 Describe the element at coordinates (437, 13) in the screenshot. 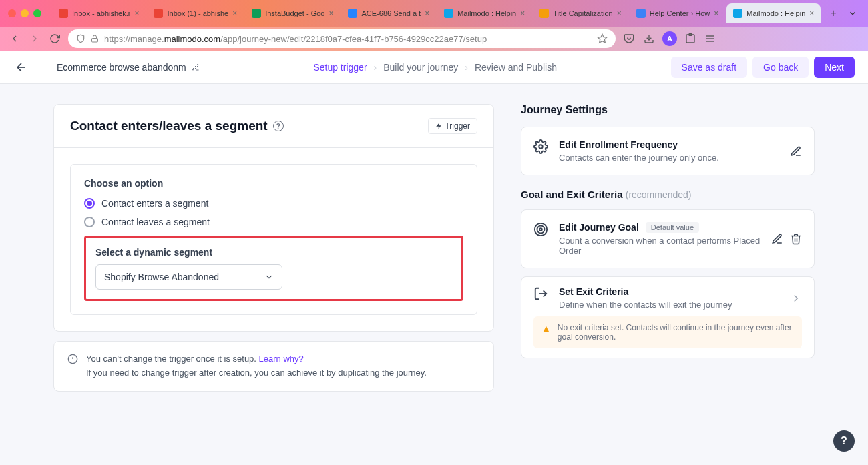

I see `tabs-container: Inbox - abhishek.r×Inbox (1) - abhishe×I…` at that location.